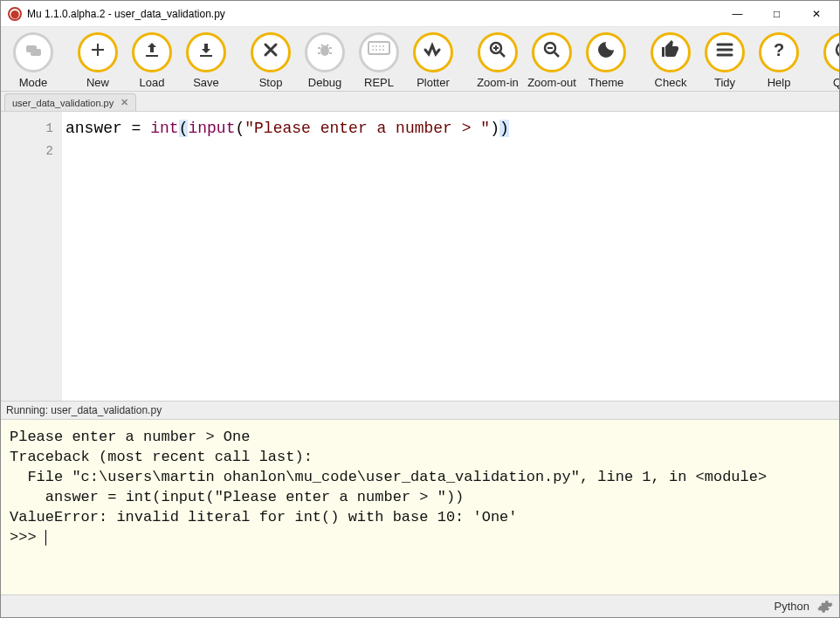 The image size is (840, 618). Describe the element at coordinates (779, 82) in the screenshot. I see `toolbar-label: Help` at that location.